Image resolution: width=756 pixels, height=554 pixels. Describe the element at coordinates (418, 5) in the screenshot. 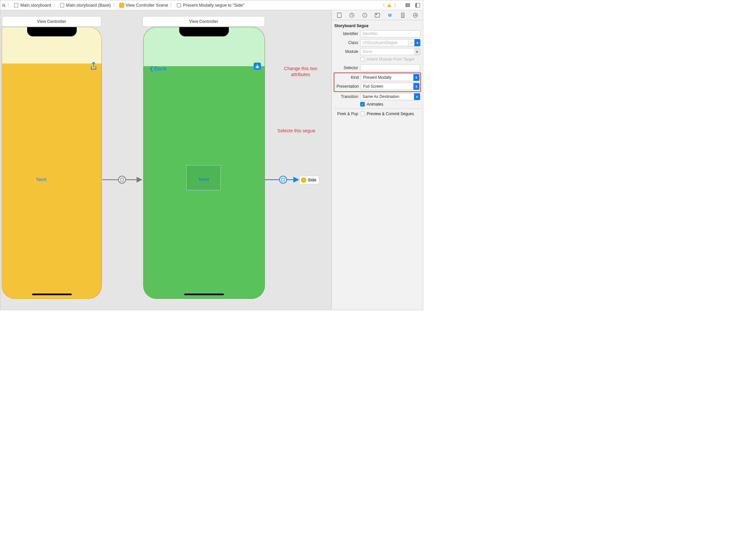

I see `assistant-toggle-button` at that location.